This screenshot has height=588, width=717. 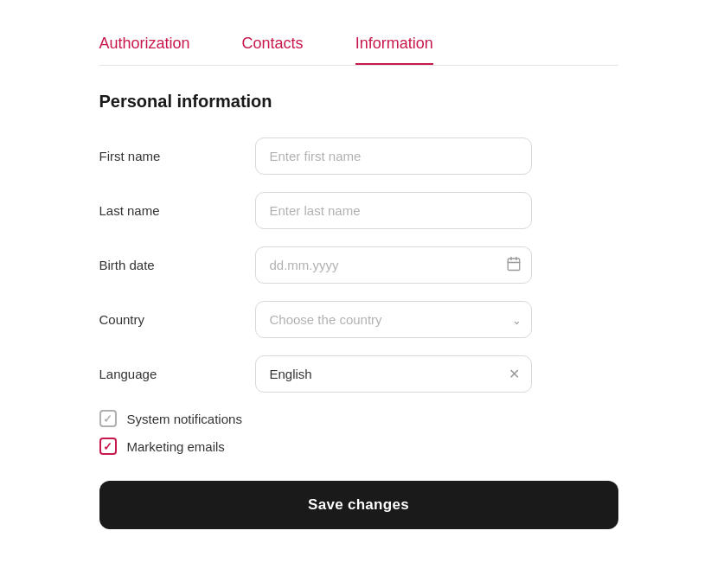 What do you see at coordinates (359, 156) in the screenshot?
I see `first-name-row: First name` at bounding box center [359, 156].